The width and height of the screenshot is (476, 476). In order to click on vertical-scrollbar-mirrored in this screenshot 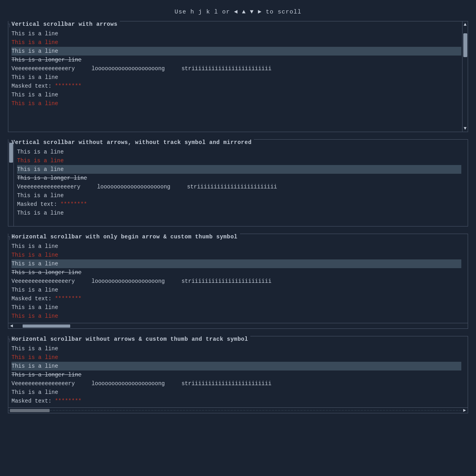, I will do `click(11, 183)`.